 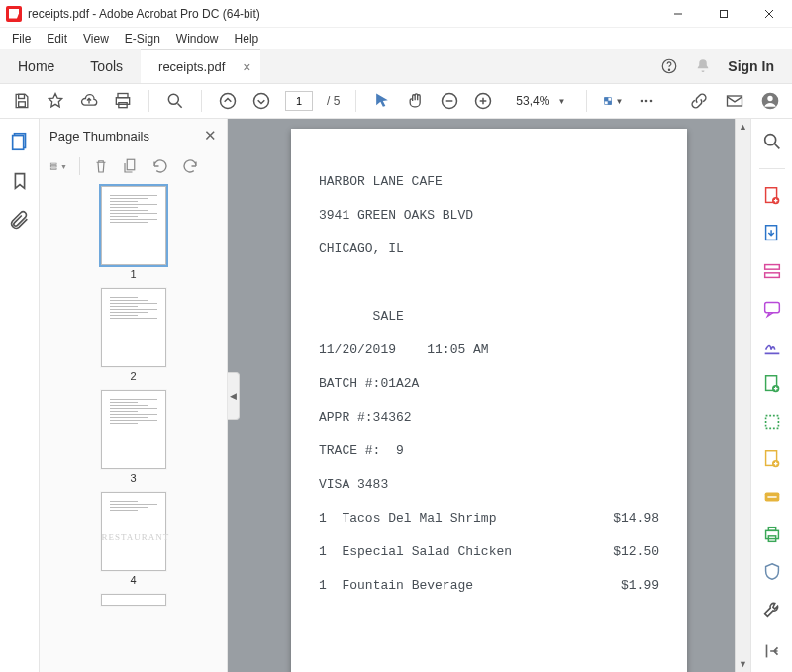 What do you see at coordinates (107, 66) in the screenshot?
I see `tab-tools: Tools` at bounding box center [107, 66].